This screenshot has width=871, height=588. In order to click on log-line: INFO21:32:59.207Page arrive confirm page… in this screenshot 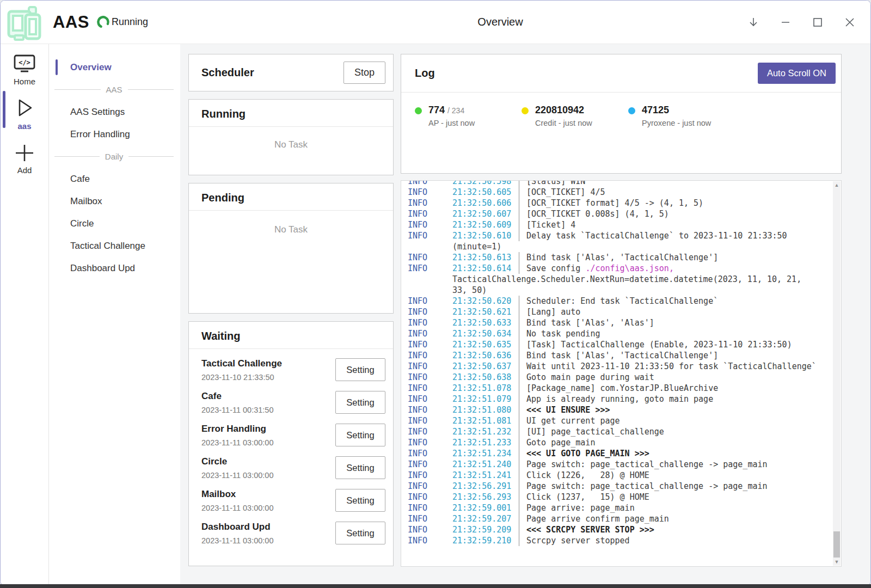, I will do `click(620, 519)`.